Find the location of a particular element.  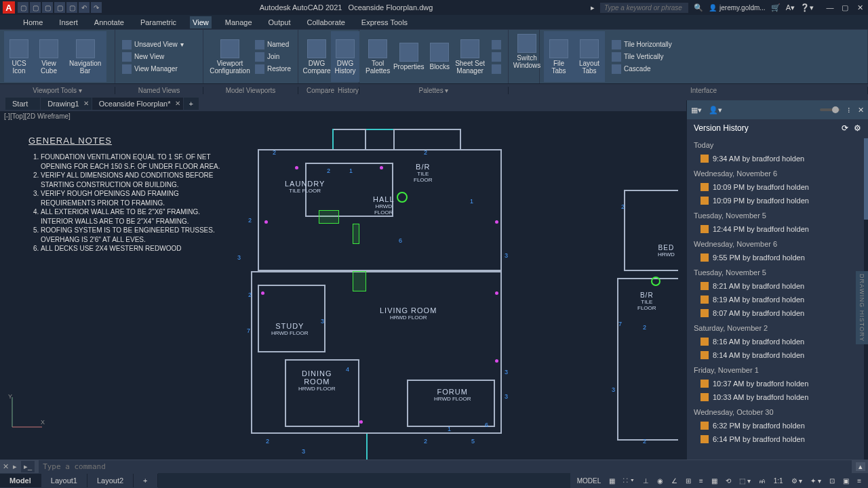

ucs-icon-button: UCS Icon is located at coordinates (19, 57).